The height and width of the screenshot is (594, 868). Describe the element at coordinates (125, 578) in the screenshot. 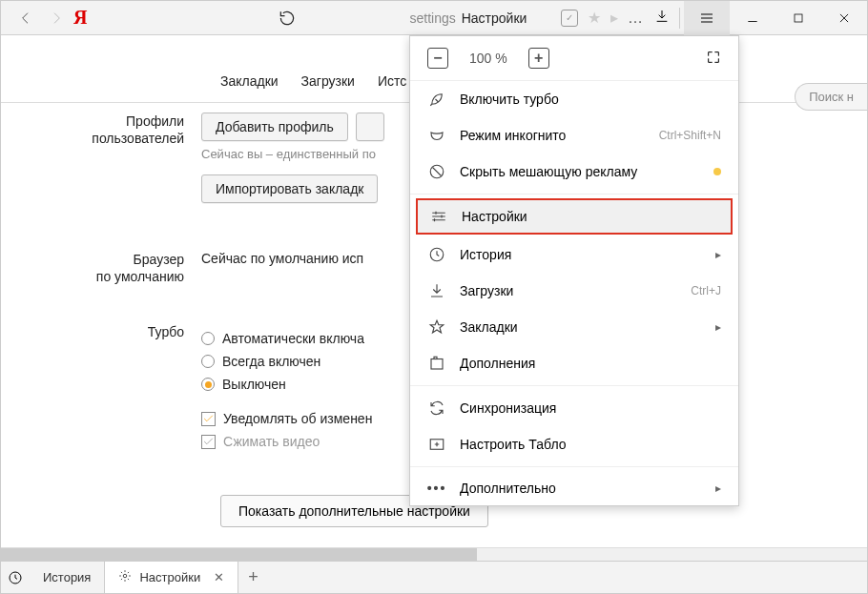

I see `gear-icon` at that location.